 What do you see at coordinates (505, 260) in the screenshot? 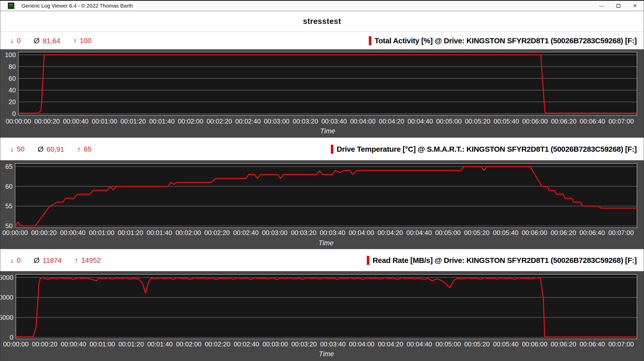
I see `chart-title-text: Read Rate [MB/s] @ Drive: KINGSTON SFYR2…` at bounding box center [505, 260].